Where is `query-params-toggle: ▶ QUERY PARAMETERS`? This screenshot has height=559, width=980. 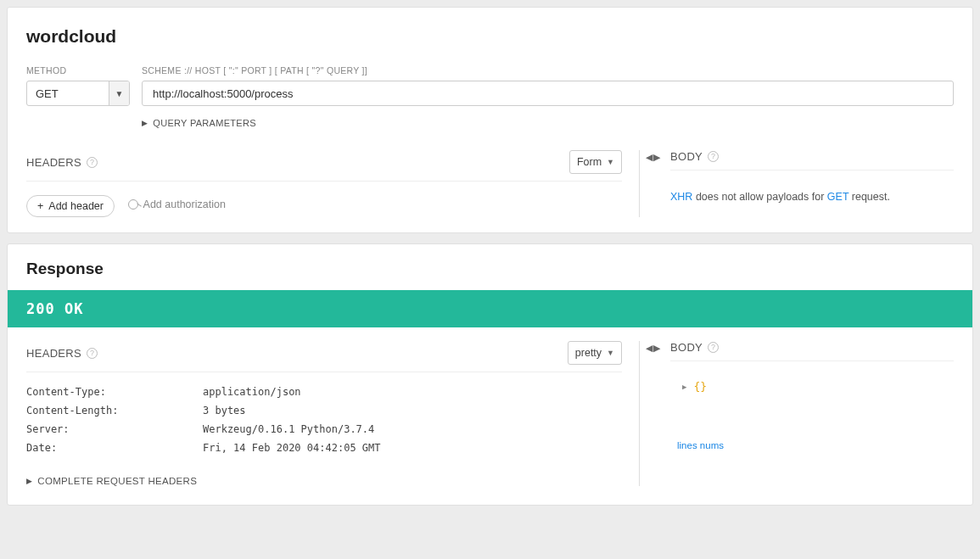 query-params-toggle: ▶ QUERY PARAMETERS is located at coordinates (548, 123).